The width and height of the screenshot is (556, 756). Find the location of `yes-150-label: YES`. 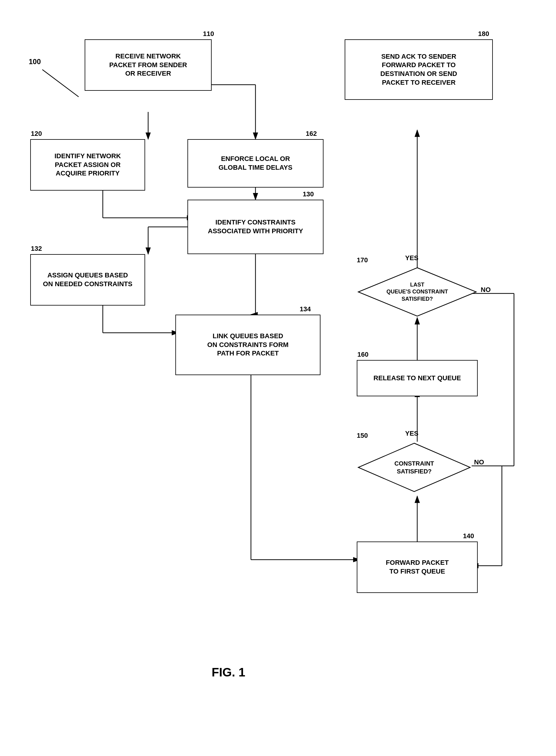

yes-150-label: YES is located at coordinates (412, 434).